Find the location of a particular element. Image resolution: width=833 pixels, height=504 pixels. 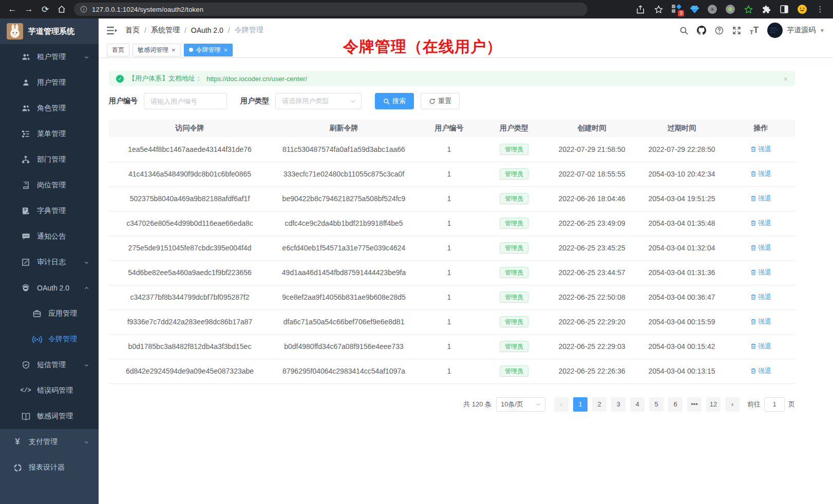

breadcrumb-home: 首页 is located at coordinates (132, 30).